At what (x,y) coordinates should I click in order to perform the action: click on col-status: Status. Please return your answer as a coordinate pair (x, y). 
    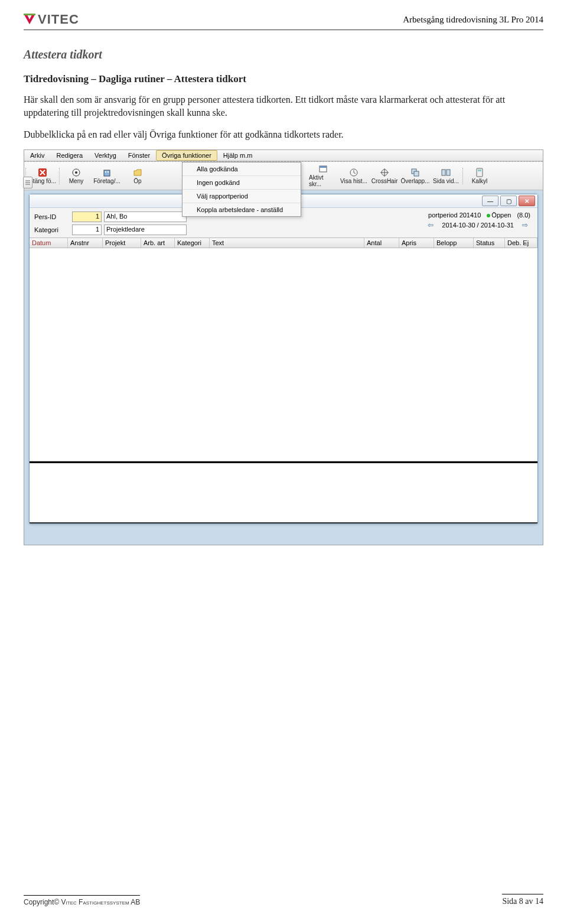
    Looking at the image, I should click on (489, 243).